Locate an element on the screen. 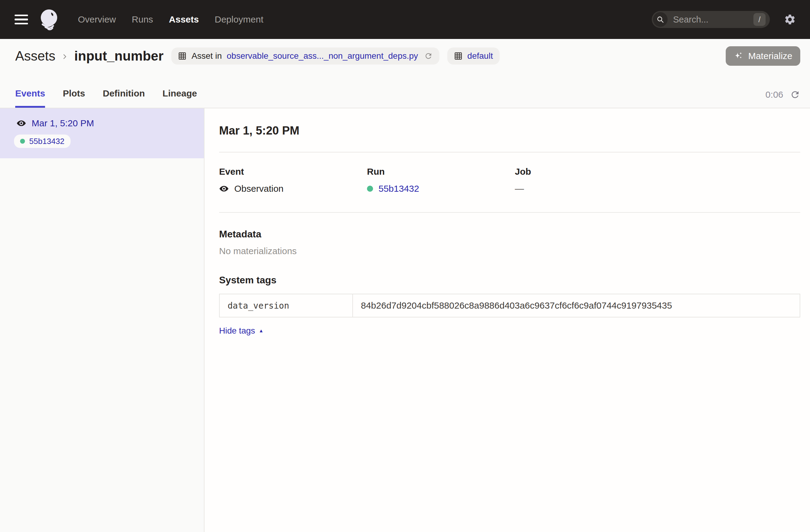 The height and width of the screenshot is (532, 810). search-icon is located at coordinates (660, 20).